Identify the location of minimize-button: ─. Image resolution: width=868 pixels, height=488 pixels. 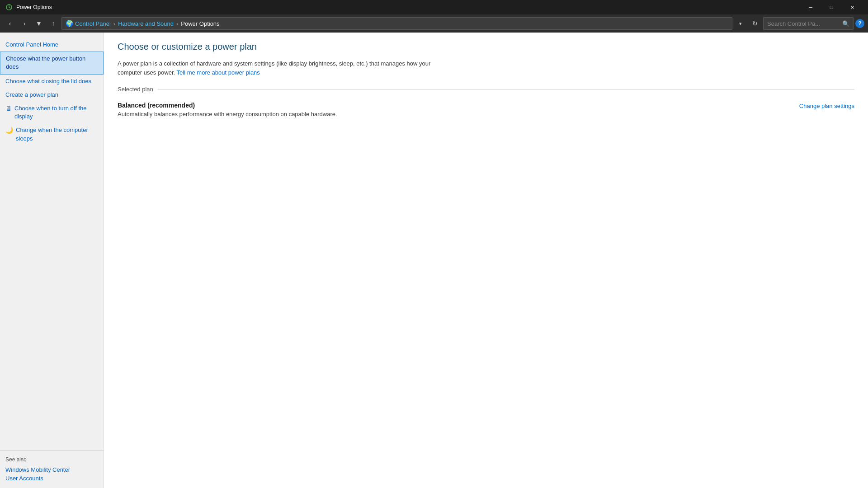
(811, 7).